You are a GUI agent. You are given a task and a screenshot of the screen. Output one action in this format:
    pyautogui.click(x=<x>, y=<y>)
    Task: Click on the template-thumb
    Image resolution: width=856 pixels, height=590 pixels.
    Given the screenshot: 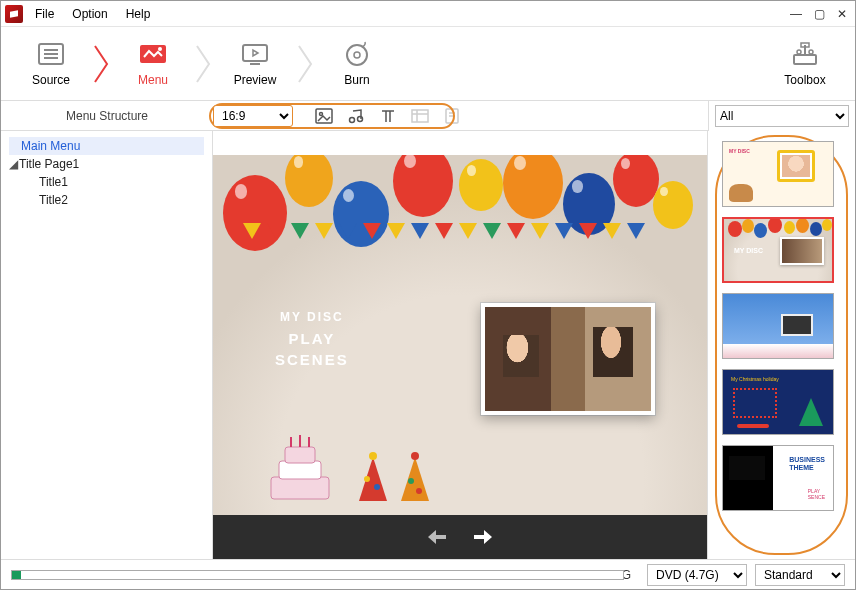 What is the action you would take?
    pyautogui.click(x=778, y=326)
    